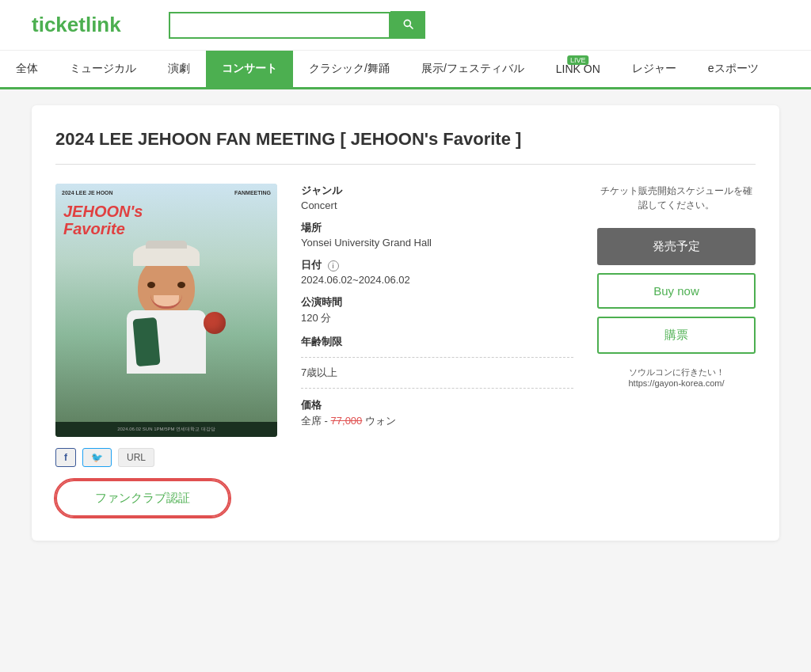 The image size is (811, 672). Describe the element at coordinates (27, 70) in the screenshot. I see `nav-item-all: 全体` at that location.